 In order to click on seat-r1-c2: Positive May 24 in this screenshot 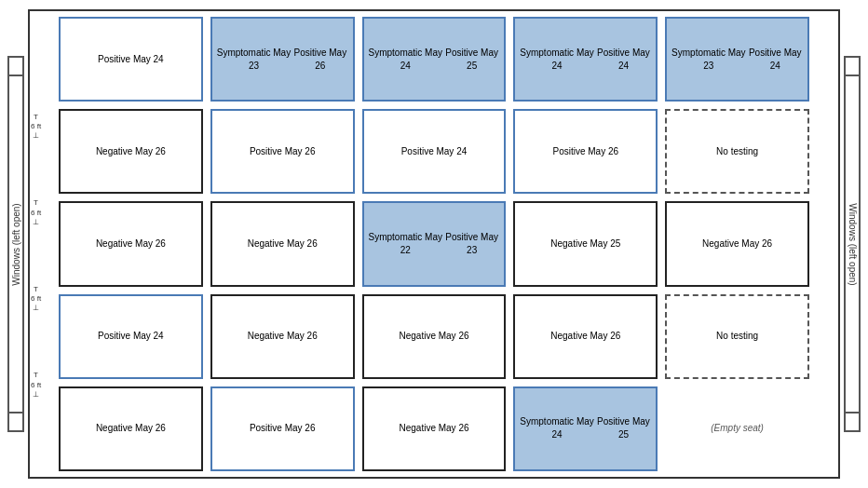, I will do `click(434, 151)`.